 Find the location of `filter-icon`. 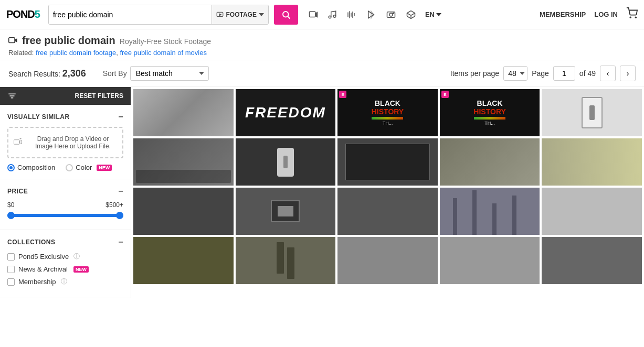

filter-icon is located at coordinates (12, 96).